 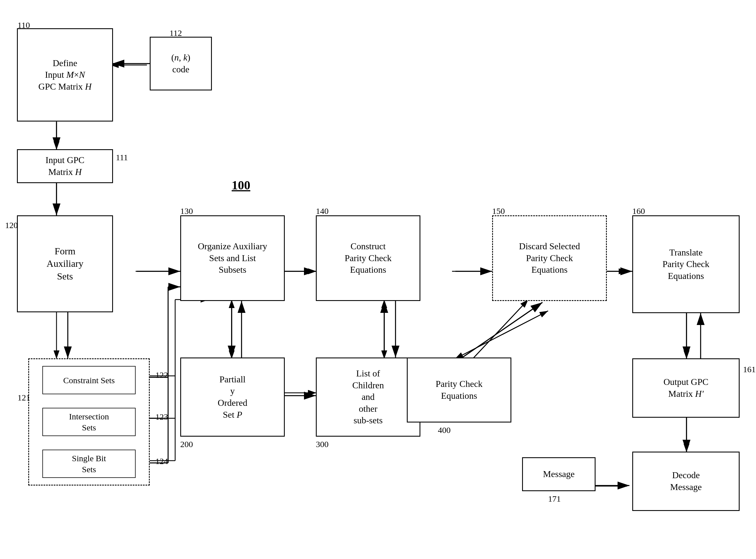 I want to click on message-label: Message, so click(x=559, y=474).